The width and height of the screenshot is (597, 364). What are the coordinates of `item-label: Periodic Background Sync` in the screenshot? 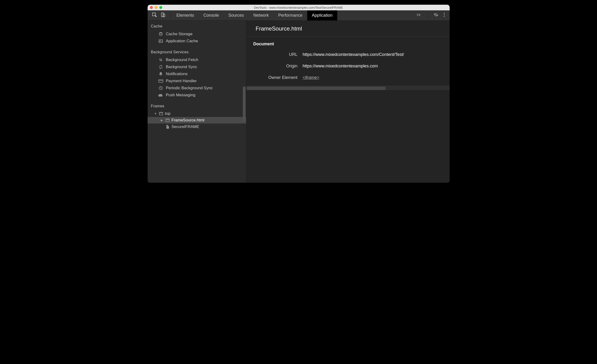 It's located at (189, 88).